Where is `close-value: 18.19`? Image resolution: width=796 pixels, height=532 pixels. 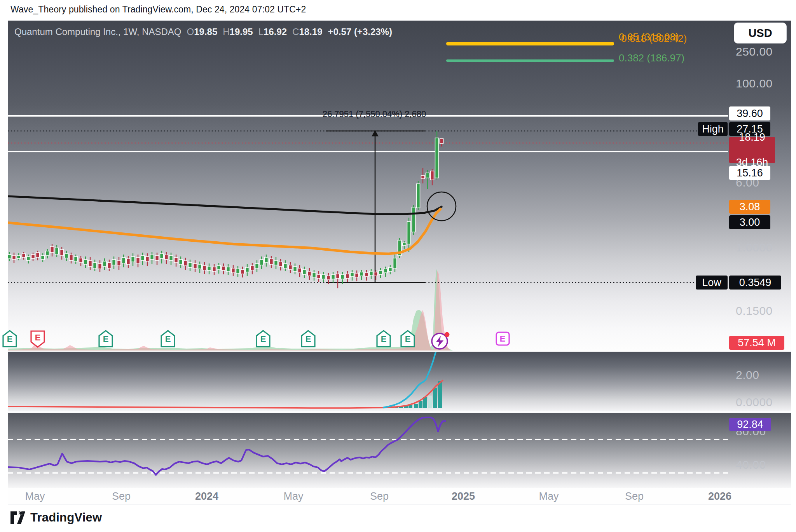
close-value: 18.19 is located at coordinates (311, 32).